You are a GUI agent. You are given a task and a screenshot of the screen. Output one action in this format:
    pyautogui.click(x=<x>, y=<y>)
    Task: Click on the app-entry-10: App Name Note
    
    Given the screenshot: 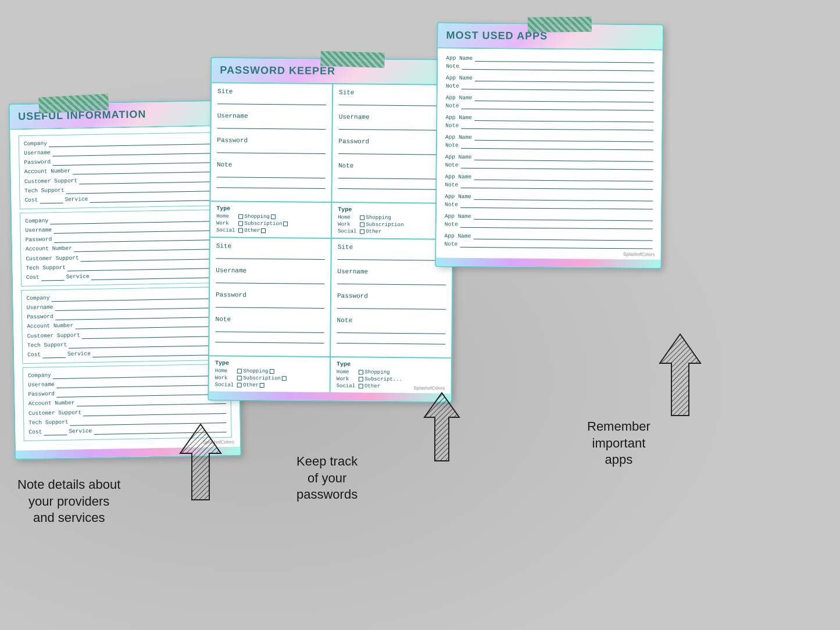 What is the action you would take?
    pyautogui.click(x=548, y=241)
    